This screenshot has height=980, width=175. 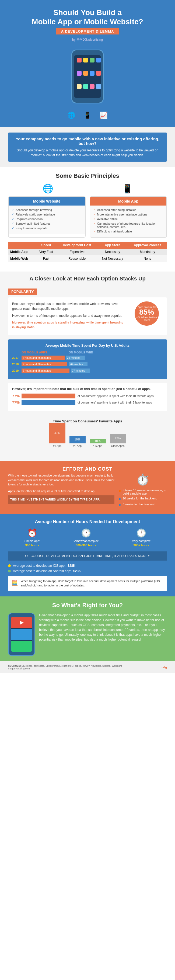 I want to click on list-item: More interactive user interface options, so click(x=129, y=215).